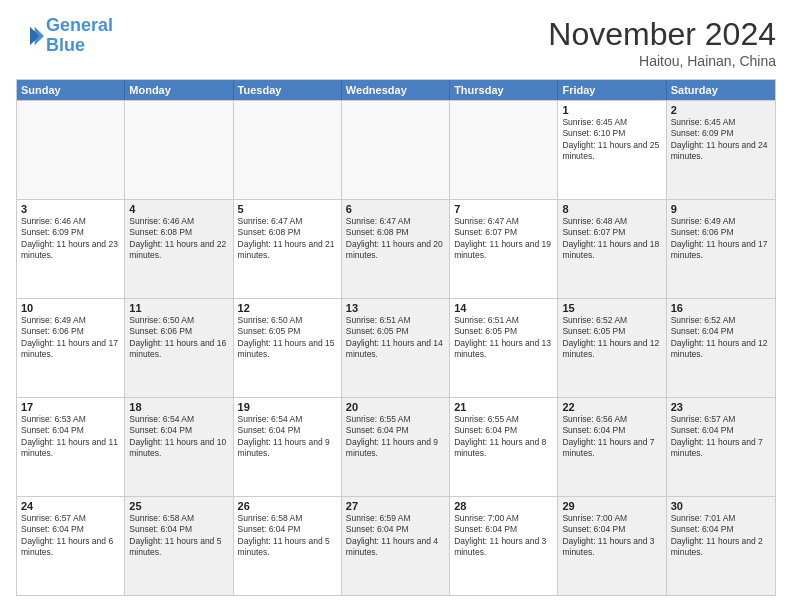 The image size is (792, 612). What do you see at coordinates (504, 506) in the screenshot?
I see `day-number: 28` at bounding box center [504, 506].